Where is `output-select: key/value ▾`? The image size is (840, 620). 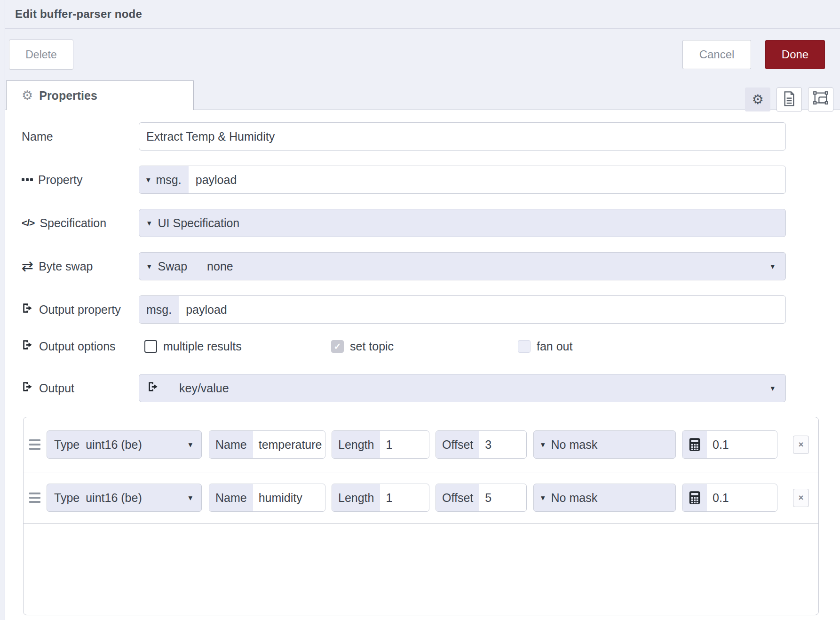
output-select: key/value ▾ is located at coordinates (462, 388).